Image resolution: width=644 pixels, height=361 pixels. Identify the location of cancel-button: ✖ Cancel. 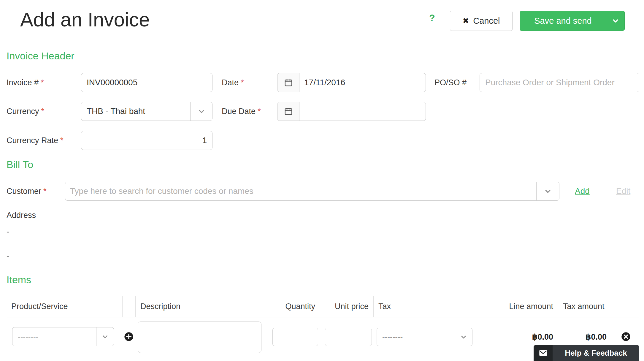
(481, 21).